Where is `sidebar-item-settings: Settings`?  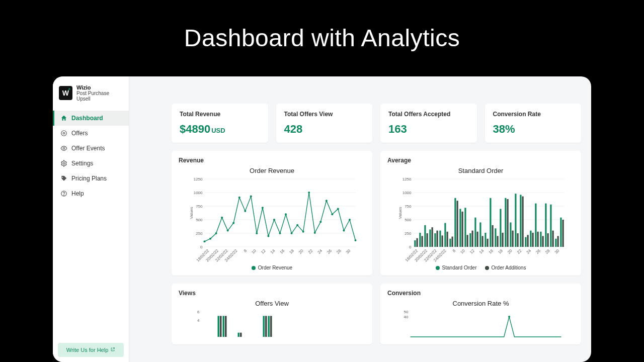
sidebar-item-settings: Settings is located at coordinates (91, 163).